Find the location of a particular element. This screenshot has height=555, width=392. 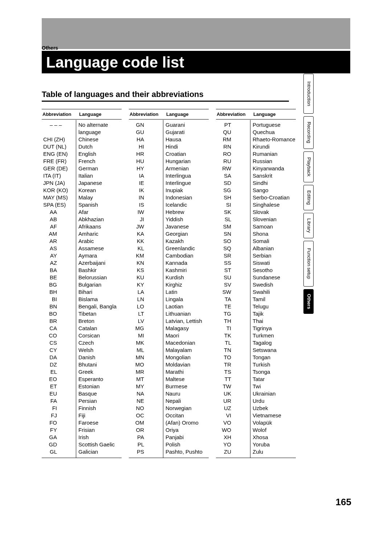

table-cell-language: Panjabi is located at coordinates (187, 437).